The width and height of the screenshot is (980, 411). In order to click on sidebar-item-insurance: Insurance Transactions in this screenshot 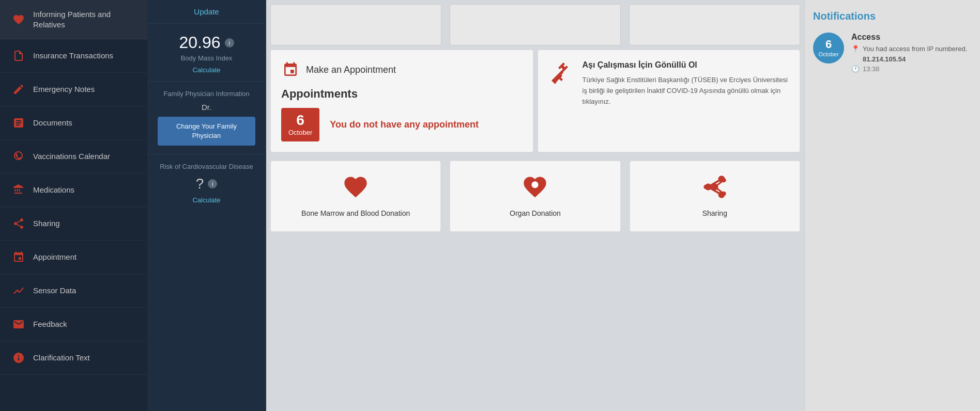, I will do `click(73, 56)`.